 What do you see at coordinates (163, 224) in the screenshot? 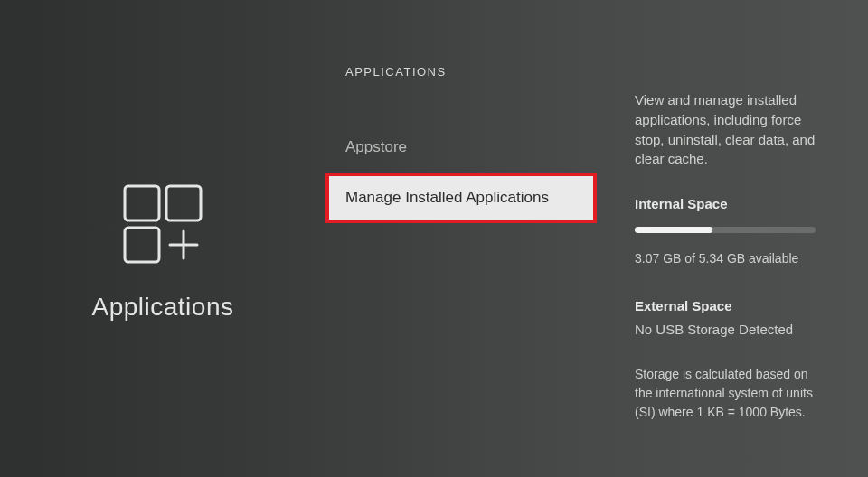
I see `applications-icon` at bounding box center [163, 224].